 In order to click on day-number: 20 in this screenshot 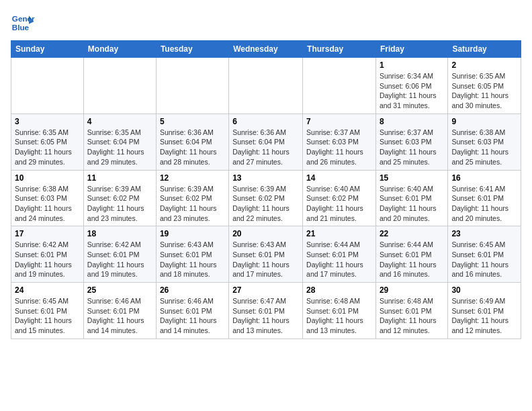, I will do `click(266, 234)`.